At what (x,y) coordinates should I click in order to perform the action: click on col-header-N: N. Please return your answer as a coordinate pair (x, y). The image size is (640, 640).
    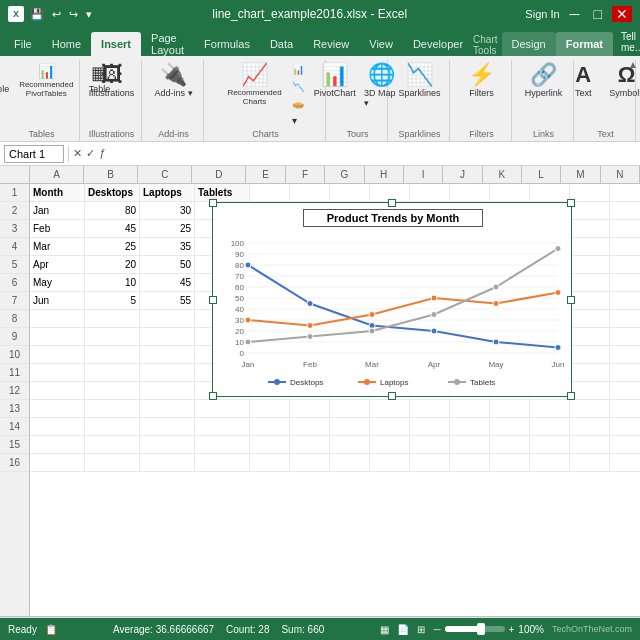
    Looking at the image, I should click on (620, 174).